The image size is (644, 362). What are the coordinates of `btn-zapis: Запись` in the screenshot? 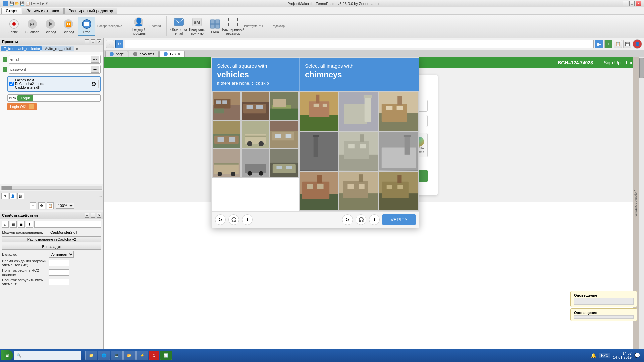 It's located at (14, 26).